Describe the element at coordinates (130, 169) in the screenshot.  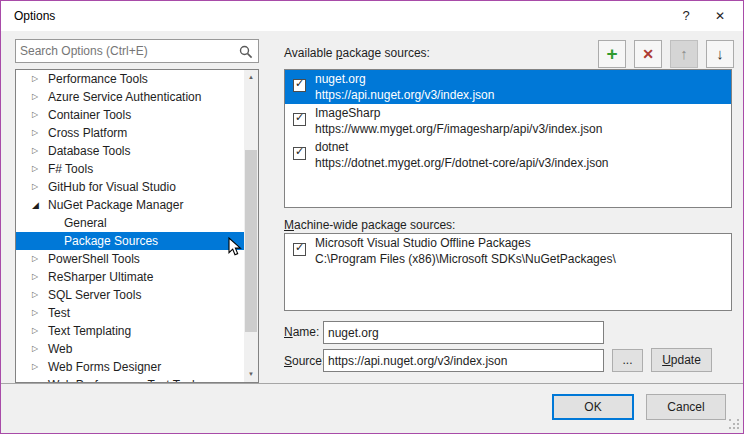
I see `tree-item-fsharp-tools: ▷F# Tools` at that location.